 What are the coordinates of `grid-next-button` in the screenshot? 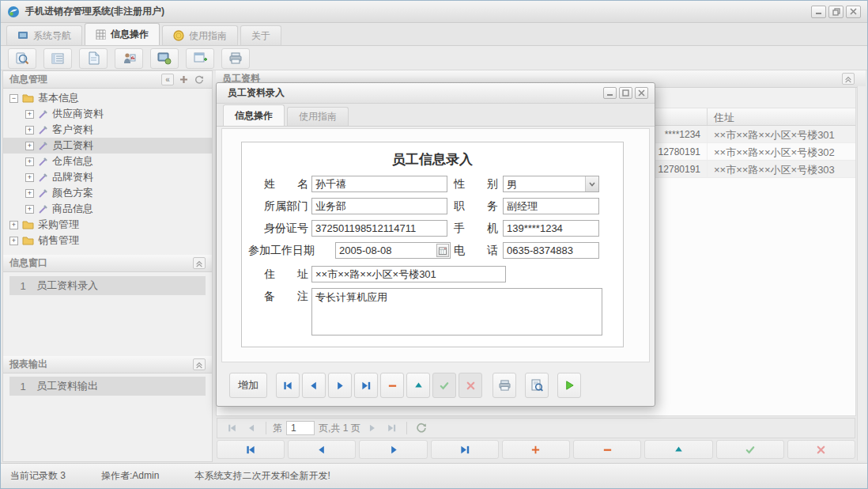 It's located at (393, 449).